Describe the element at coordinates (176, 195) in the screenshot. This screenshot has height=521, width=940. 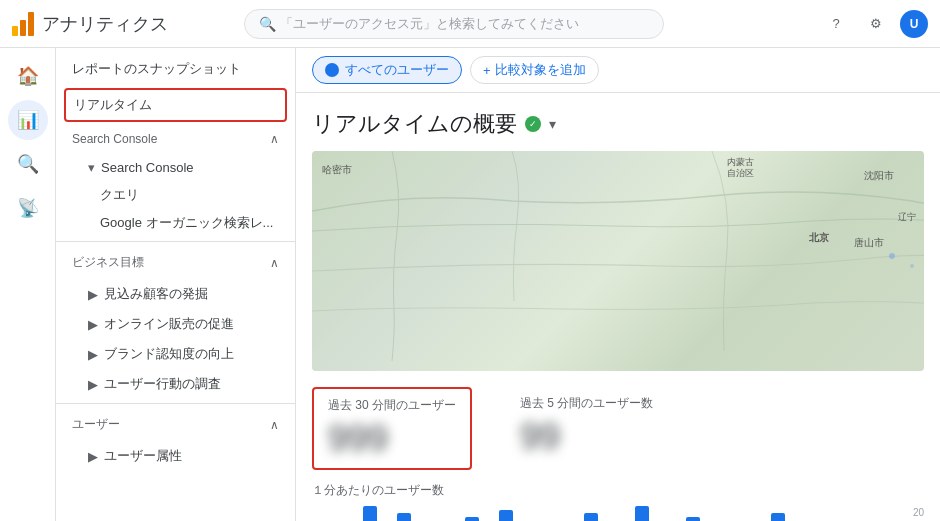
I see `sidebar-item-query: クエリ` at that location.